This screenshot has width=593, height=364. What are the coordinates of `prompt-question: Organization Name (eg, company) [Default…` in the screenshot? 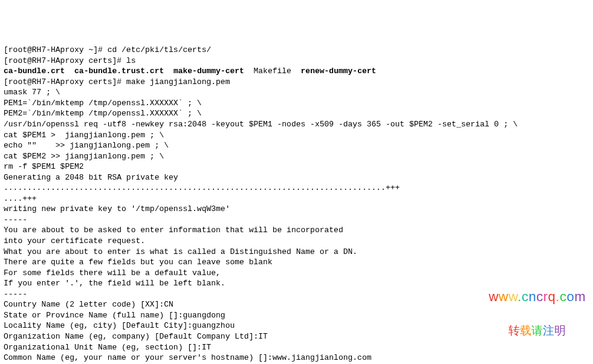 It's located at (131, 336).